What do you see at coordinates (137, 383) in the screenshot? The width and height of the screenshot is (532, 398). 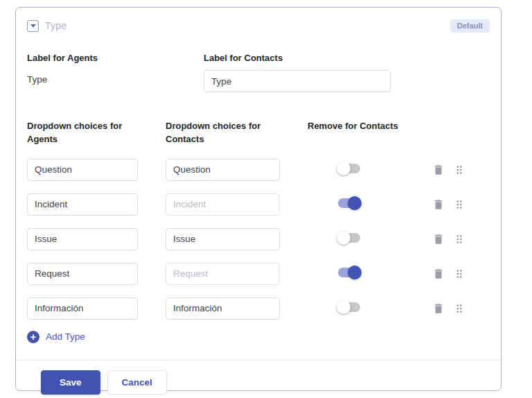 I see `cancel-button: Cancel` at bounding box center [137, 383].